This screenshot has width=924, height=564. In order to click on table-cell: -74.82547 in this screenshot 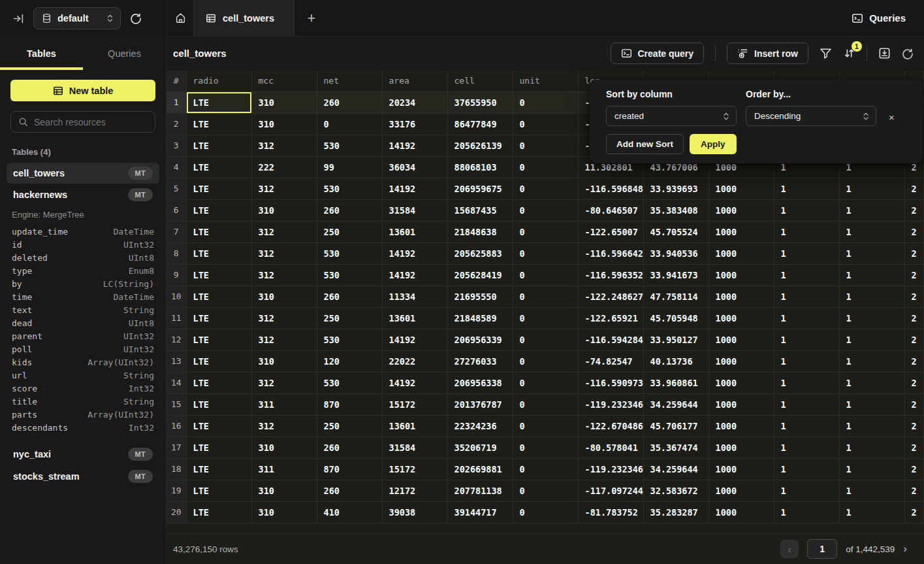, I will do `click(611, 361)`.